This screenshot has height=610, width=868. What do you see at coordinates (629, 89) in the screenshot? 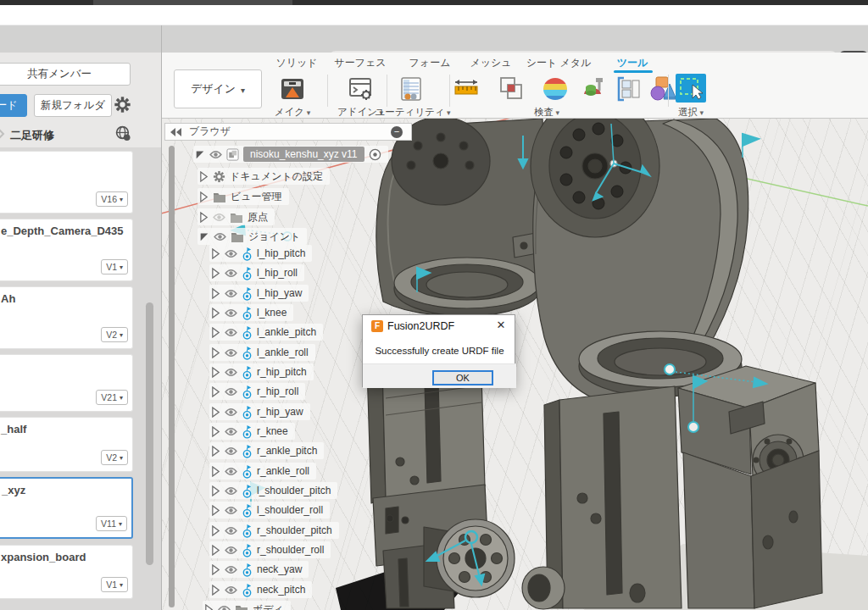
I see `section-analysis-icon` at bounding box center [629, 89].